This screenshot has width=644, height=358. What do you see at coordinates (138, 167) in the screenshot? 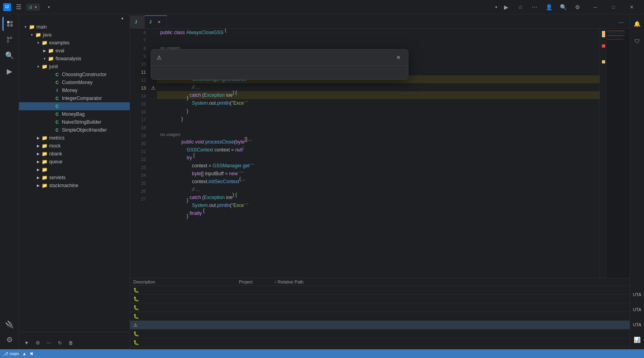
I see `line-num-23: 23` at bounding box center [138, 167].